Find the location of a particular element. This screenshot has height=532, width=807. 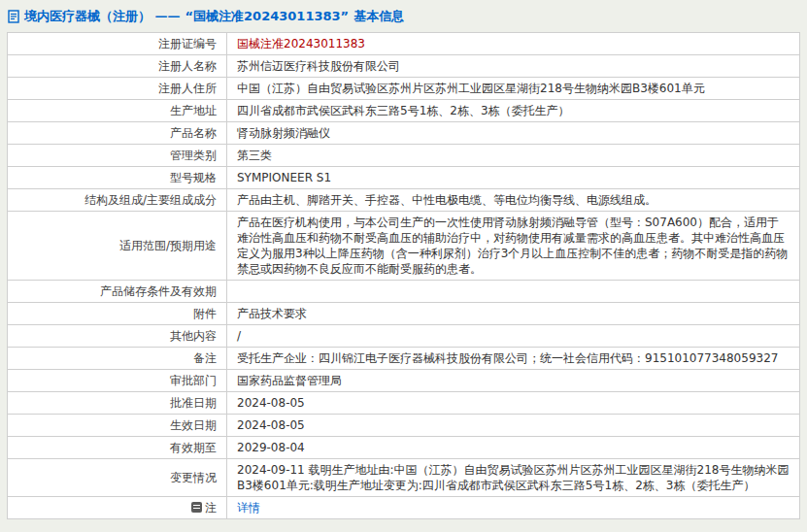

detail-link: 详情 is located at coordinates (249, 508).